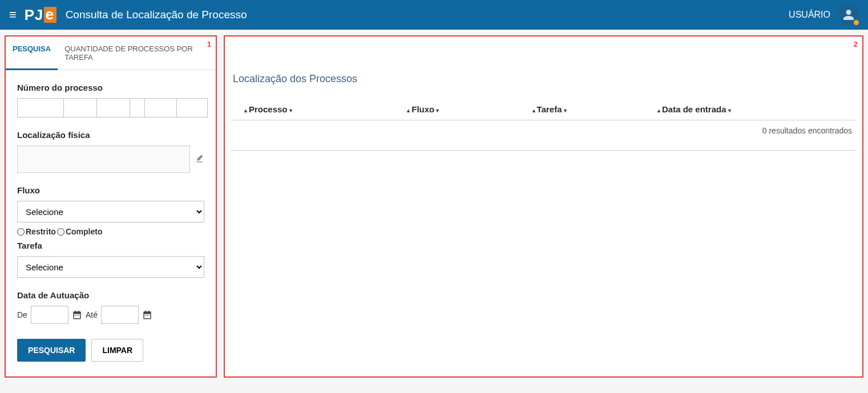 The height and width of the screenshot is (393, 868). What do you see at coordinates (80, 232) in the screenshot?
I see `radio-completo: Completo` at bounding box center [80, 232].